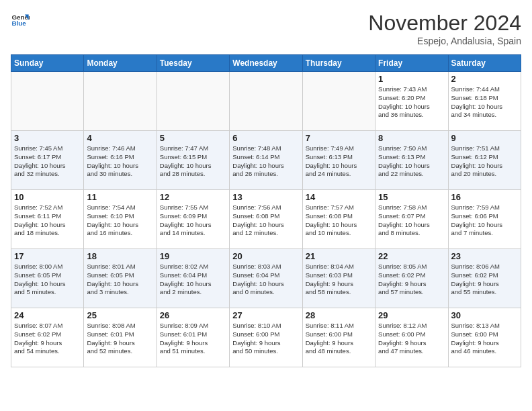 The width and height of the screenshot is (532, 411). Describe the element at coordinates (266, 161) in the screenshot. I see `calendar-week-row: 3Sunrise: 7:45 AM Sunset: 6:17 PM Daylig…` at that location.